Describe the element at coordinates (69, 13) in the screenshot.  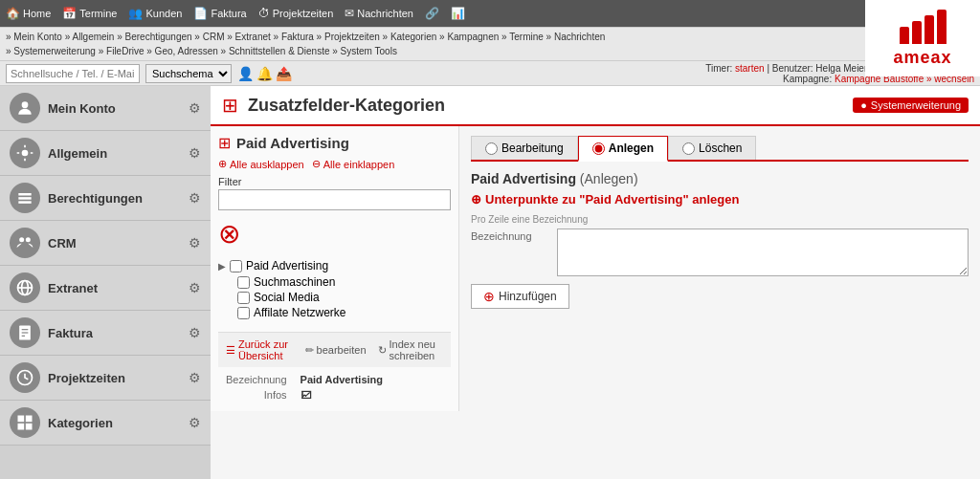
I see `calendar-icon: 📅` at that location.